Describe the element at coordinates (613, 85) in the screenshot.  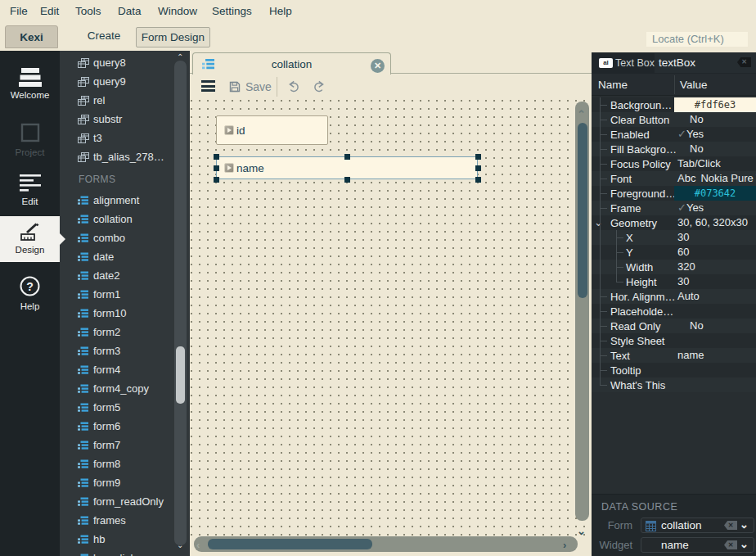
I see `name-column-header: Name` at that location.